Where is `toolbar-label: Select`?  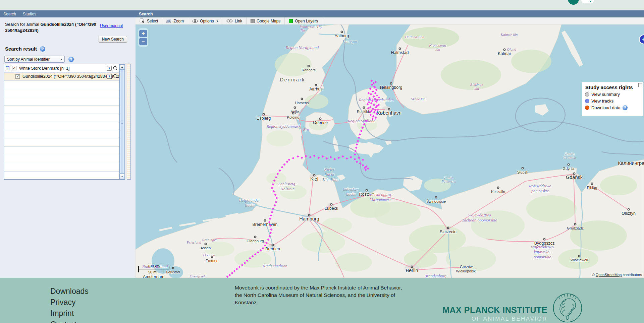 toolbar-label: Select is located at coordinates (152, 21).